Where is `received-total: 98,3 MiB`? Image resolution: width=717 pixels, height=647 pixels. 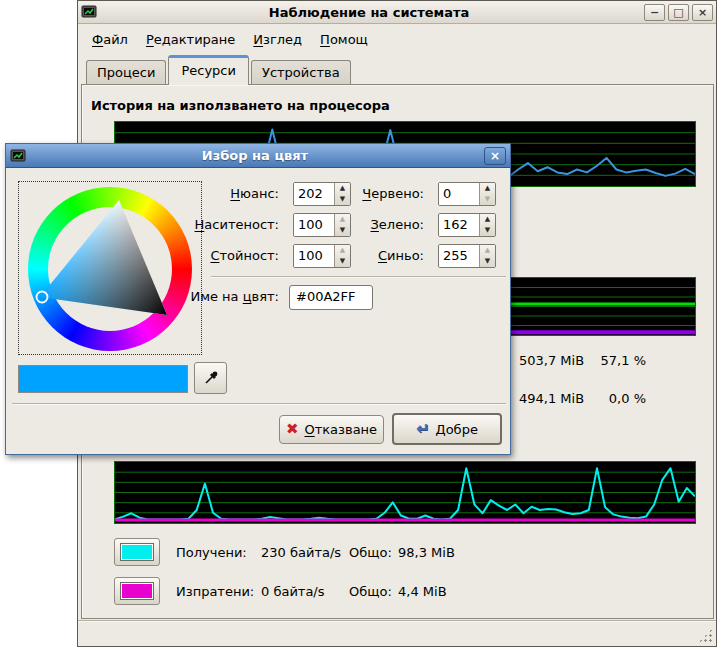 received-total: 98,3 MiB is located at coordinates (426, 552).